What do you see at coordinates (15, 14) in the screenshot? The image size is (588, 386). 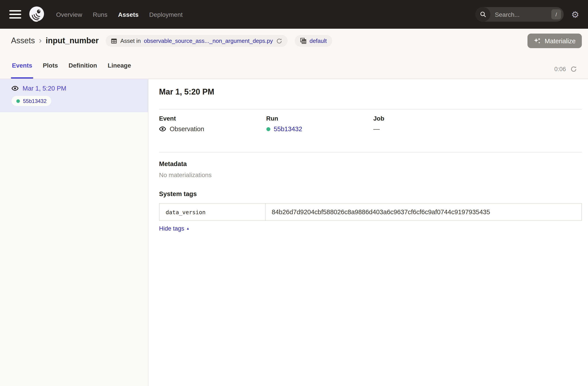 I see `hamburger-menu-icon` at bounding box center [15, 14].